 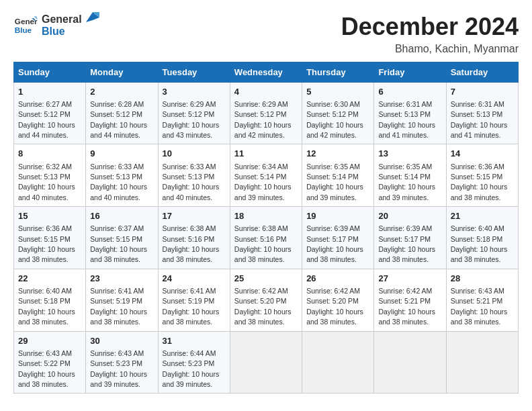 I want to click on day-detail: Sunrise: 6:30 AMSunset: 5:12 PMDaylight:…, so click(x=335, y=120).